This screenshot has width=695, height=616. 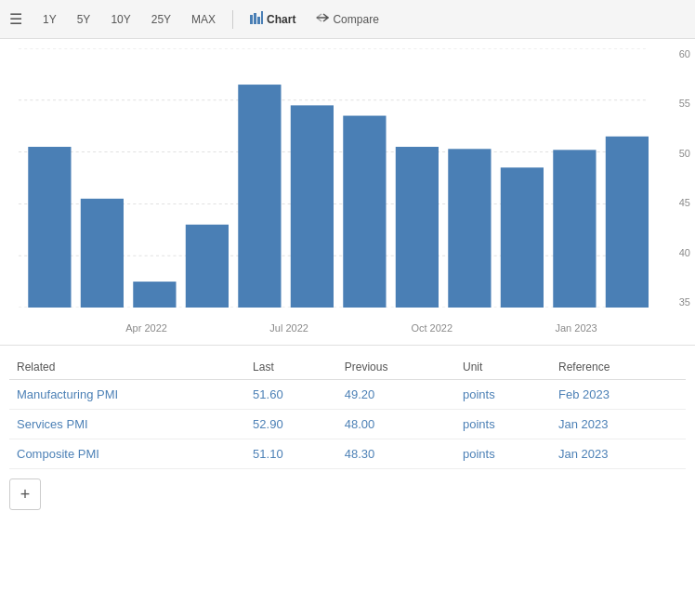 What do you see at coordinates (273, 19) in the screenshot?
I see `chart-view-button: Chart` at bounding box center [273, 19].